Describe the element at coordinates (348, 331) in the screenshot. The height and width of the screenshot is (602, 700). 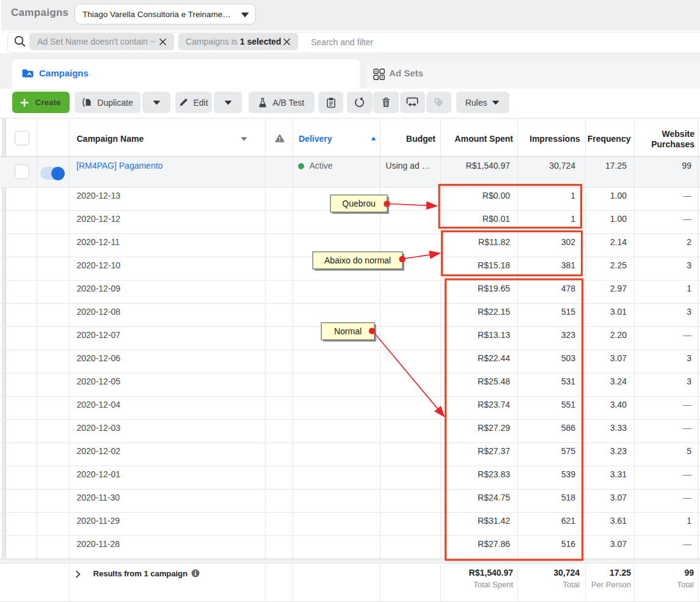
I see `svg-text: Normal` at that location.